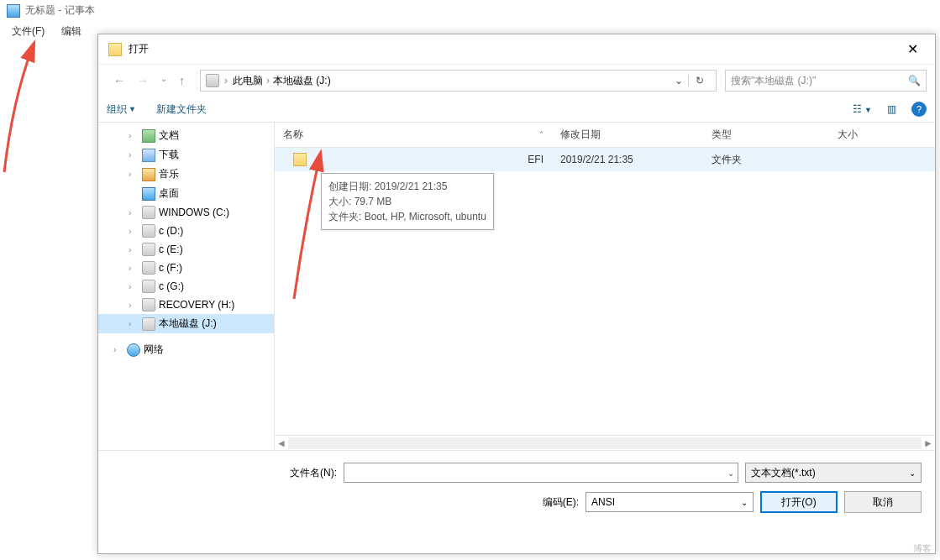 The width and height of the screenshot is (940, 560). I want to click on dialog-title: 打开, so click(139, 49).